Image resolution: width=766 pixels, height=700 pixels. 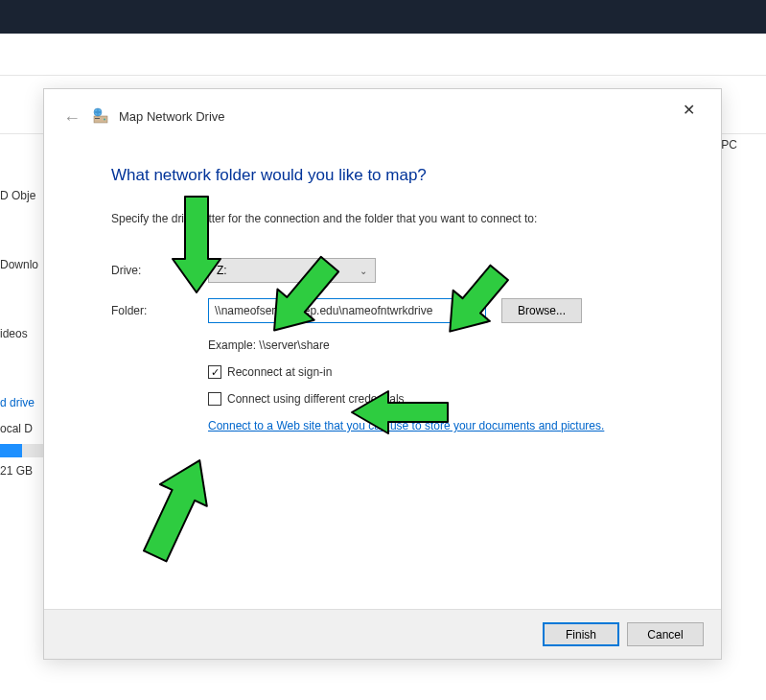 I want to click on finish-button: Finish, so click(x=581, y=635).